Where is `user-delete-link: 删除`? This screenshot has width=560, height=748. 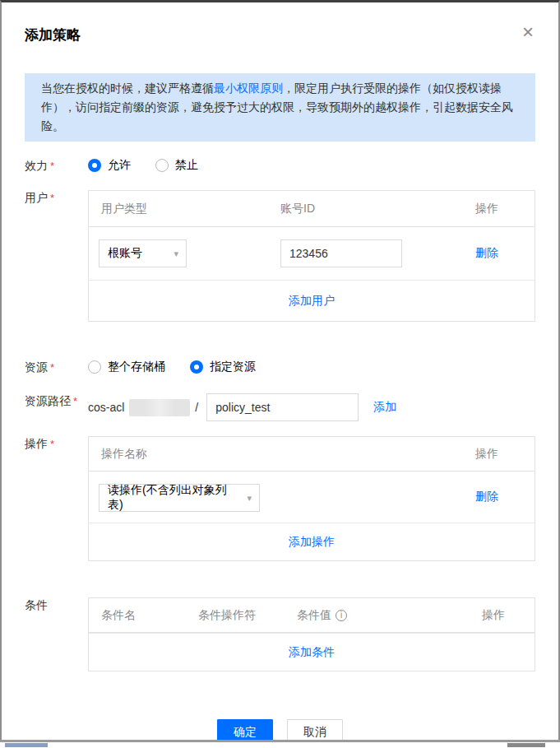
user-delete-link: 删除 is located at coordinates (487, 253).